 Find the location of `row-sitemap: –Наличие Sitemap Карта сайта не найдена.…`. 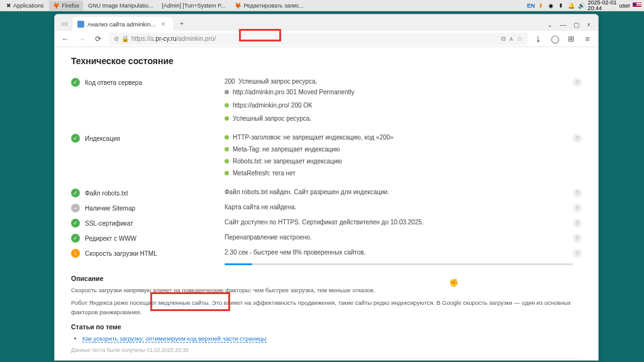

row-sitemap: –Наличие Sitemap Карта сайта не найдена.… is located at coordinates (326, 208).